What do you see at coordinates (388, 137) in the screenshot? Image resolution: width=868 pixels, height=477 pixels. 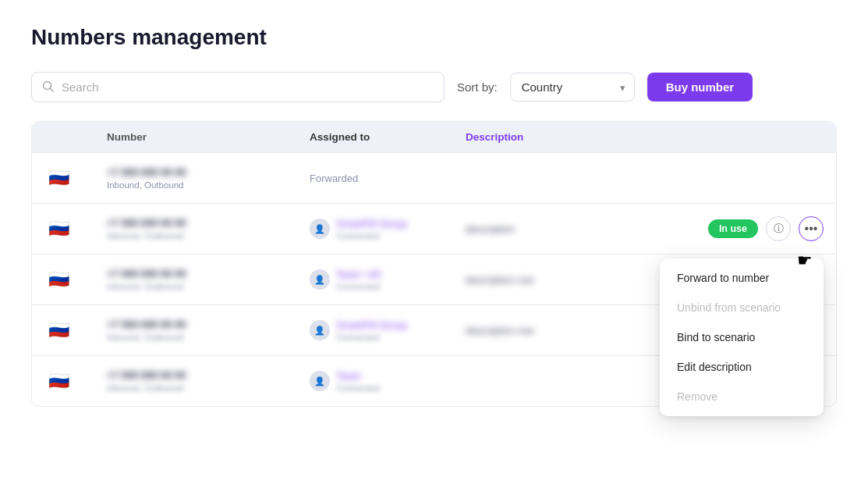 I see `th-assigned: Assigned to` at bounding box center [388, 137].